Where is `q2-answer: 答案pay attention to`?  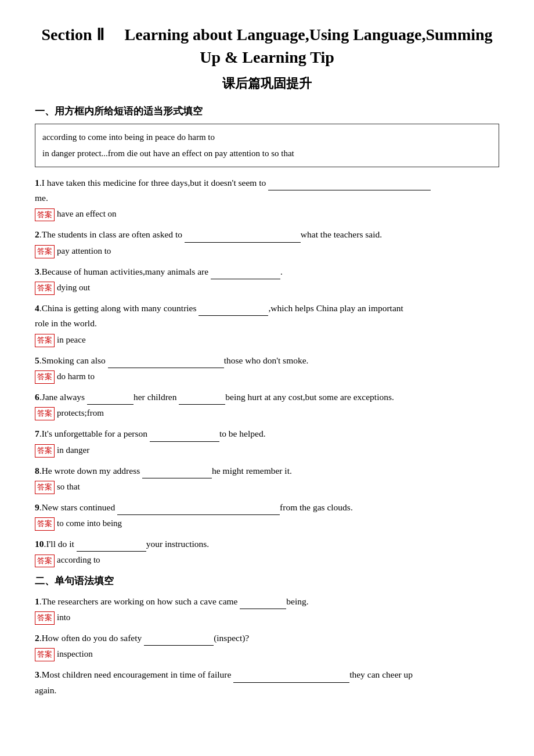 q2-answer: 答案pay attention to is located at coordinates (267, 251).